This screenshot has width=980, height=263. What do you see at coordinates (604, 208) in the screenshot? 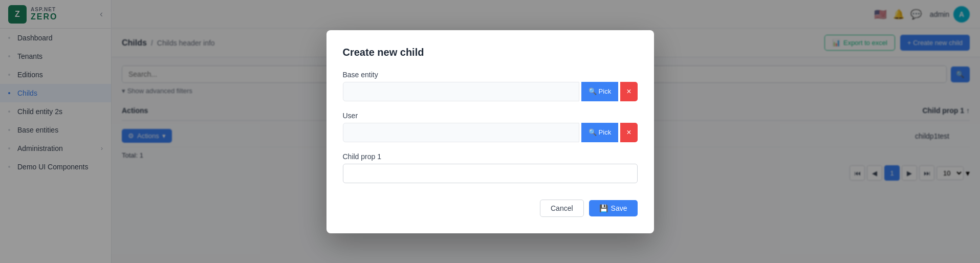
I see `save-icon: 💾` at bounding box center [604, 208].